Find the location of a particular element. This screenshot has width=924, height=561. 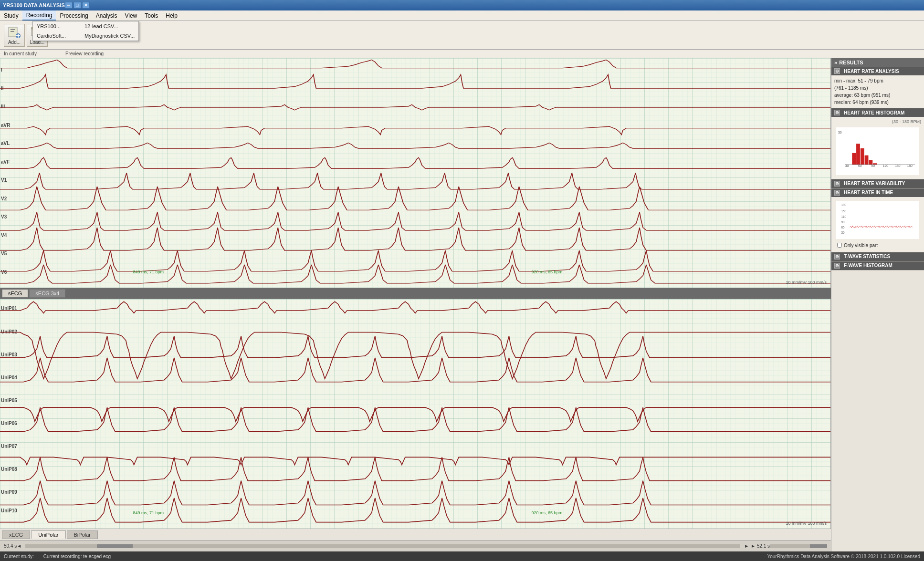

svg-text: 190 is located at coordinates (844, 205).